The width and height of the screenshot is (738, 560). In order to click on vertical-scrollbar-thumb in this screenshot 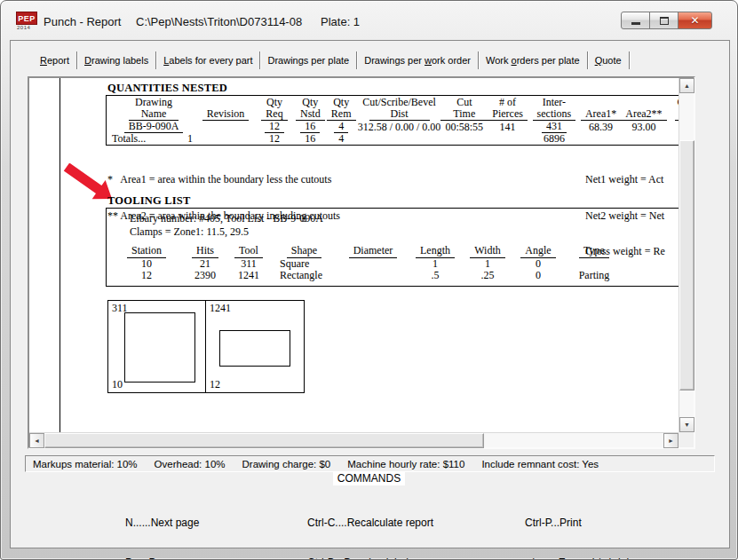, I will do `click(687, 265)`.